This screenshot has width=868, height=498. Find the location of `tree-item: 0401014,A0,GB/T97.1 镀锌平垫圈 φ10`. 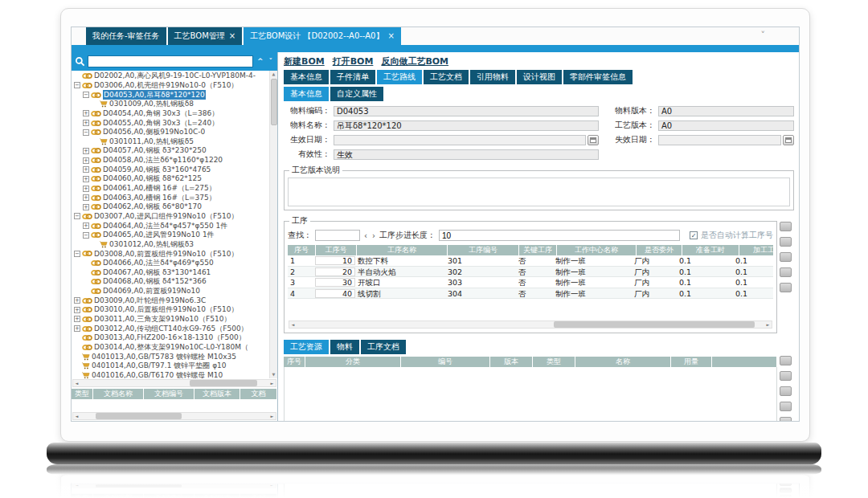

tree-item: 0401014,A0,GB/T97.1 镀锌平垫圈 φ10 is located at coordinates (170, 366).